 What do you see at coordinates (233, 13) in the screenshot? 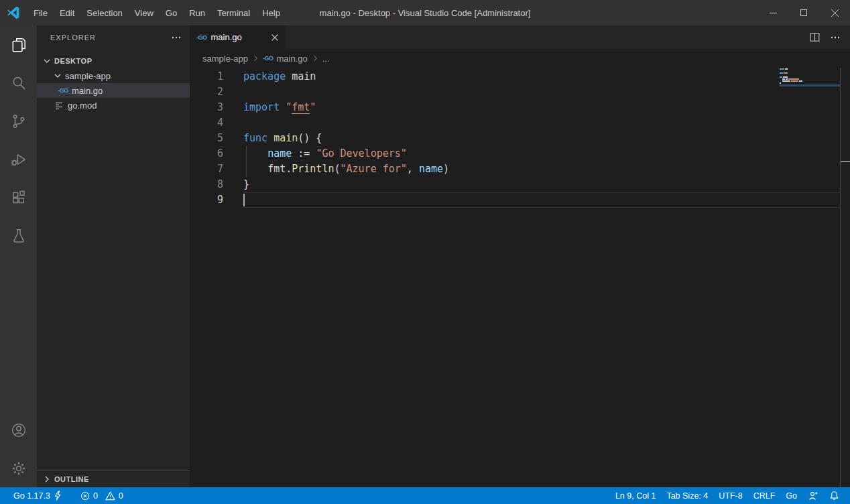
I see `menu-terminal: Terminal` at bounding box center [233, 13].